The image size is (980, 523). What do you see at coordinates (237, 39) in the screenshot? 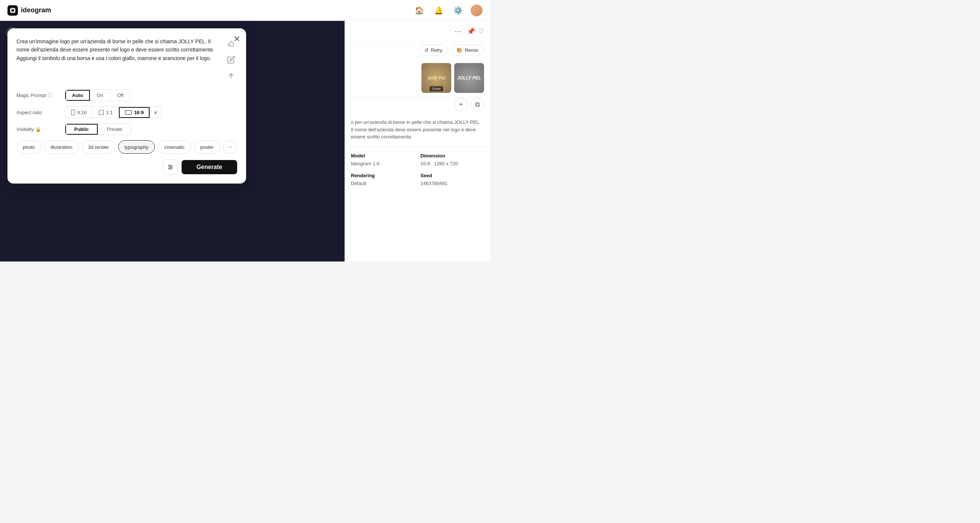
I see `close-dialog-button: ✕` at bounding box center [237, 39].